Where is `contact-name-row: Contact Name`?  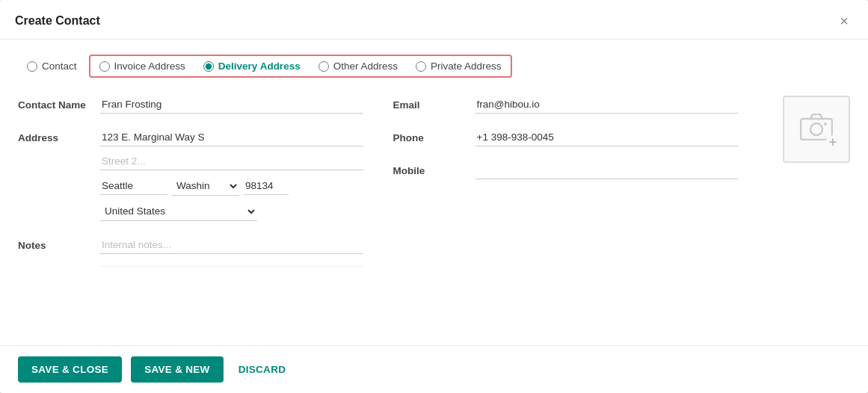 contact-name-row: Contact Name is located at coordinates (191, 108).